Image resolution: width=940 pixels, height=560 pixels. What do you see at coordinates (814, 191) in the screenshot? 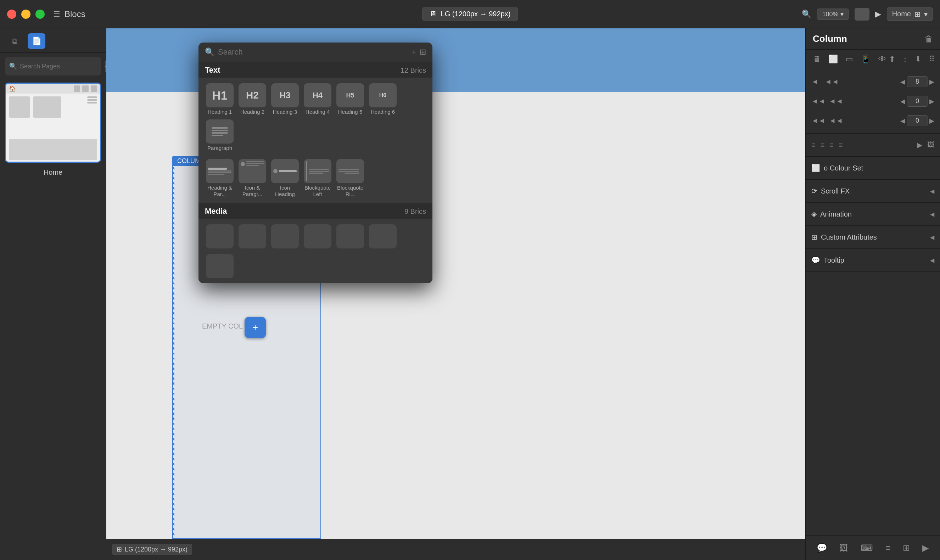
I see `scroll-fx-icon: ⟳` at bounding box center [814, 191].